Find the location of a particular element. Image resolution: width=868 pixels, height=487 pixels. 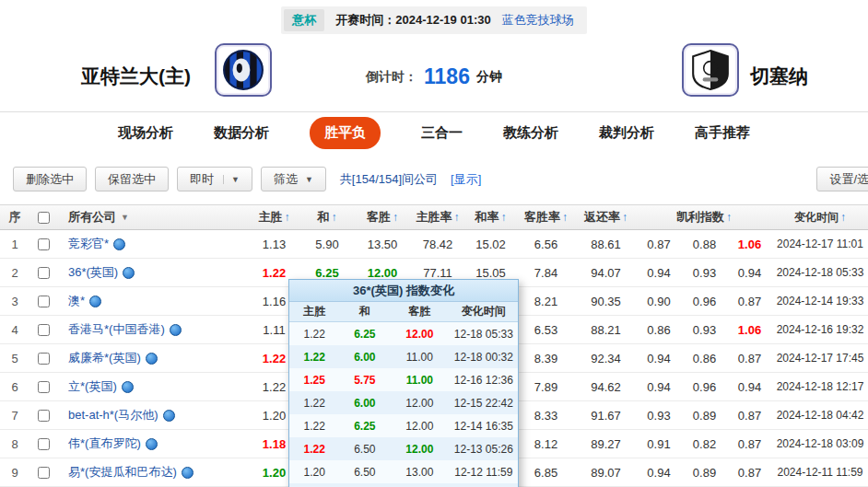

tab-4: 三合一 is located at coordinates (442, 133).